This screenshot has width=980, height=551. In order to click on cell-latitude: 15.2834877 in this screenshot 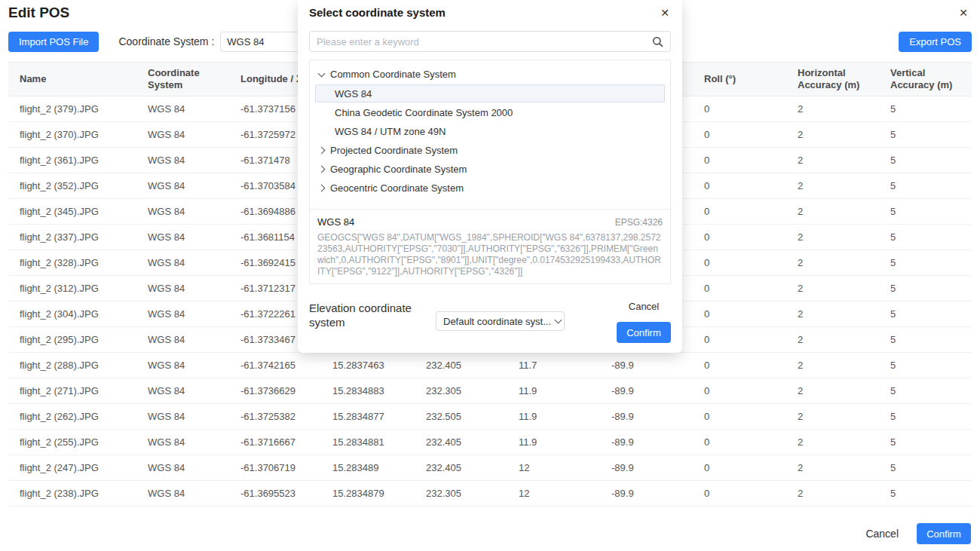, I will do `click(379, 416)`.